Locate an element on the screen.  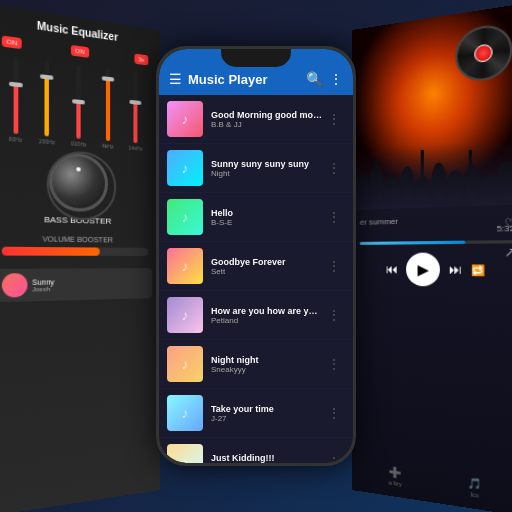
song-more-4: ⋮ is located at coordinates (334, 266).